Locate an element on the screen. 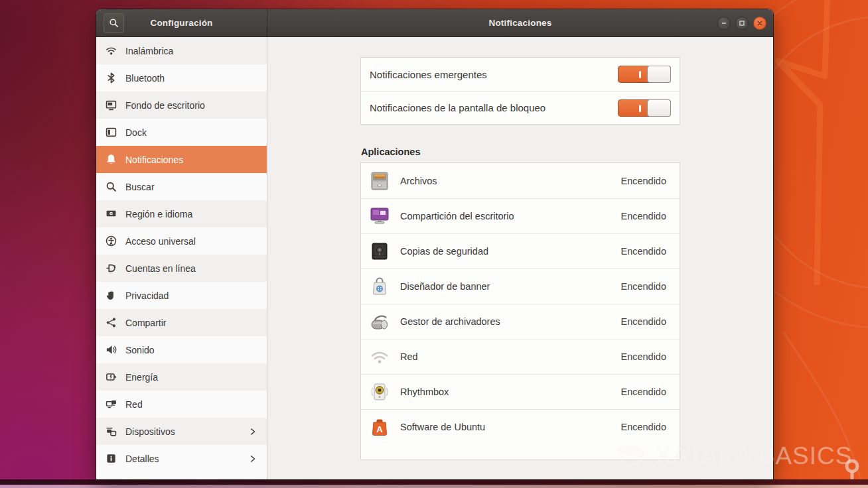  sidebar-item-label: Buscar is located at coordinates (191, 187).